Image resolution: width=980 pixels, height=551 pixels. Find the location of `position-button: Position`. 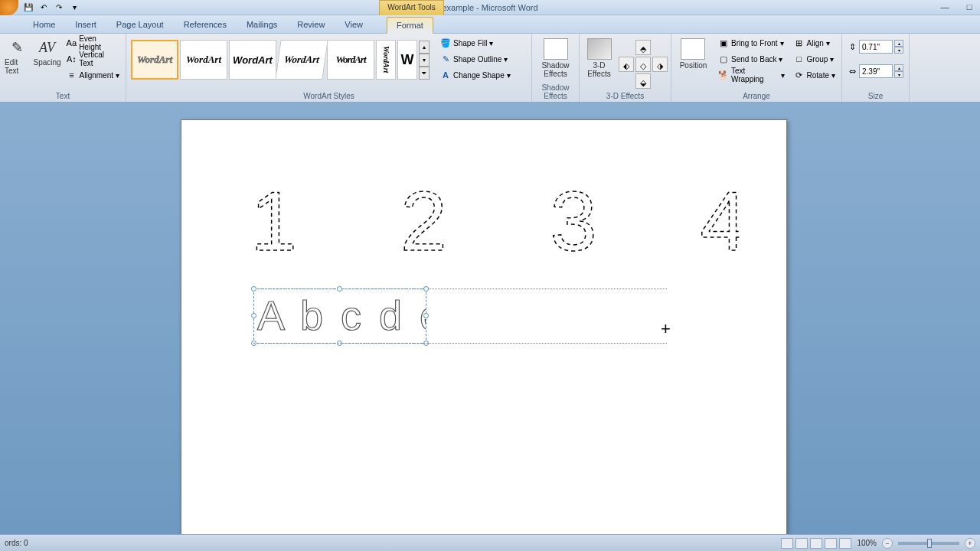

position-button: Position is located at coordinates (694, 54).